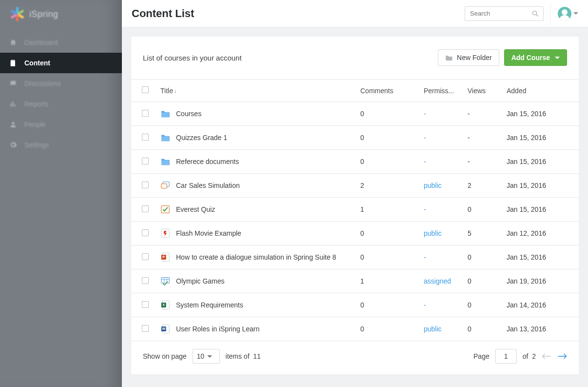 Image resolution: width=588 pixels, height=387 pixels. Describe the element at coordinates (474, 58) in the screenshot. I see `new-folder-label: New Folder` at that location.